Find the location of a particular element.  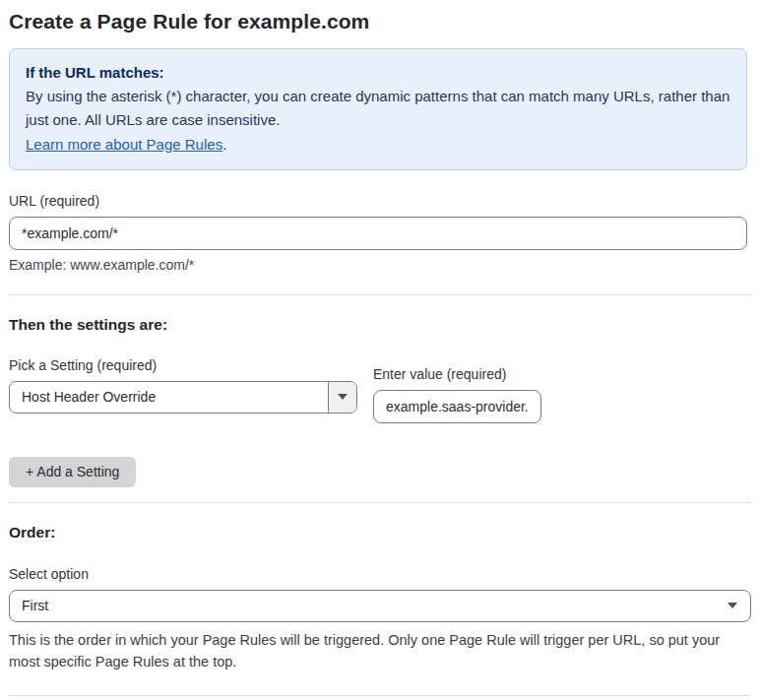

info-link-line: Learn more about Page Rules. is located at coordinates (378, 145).